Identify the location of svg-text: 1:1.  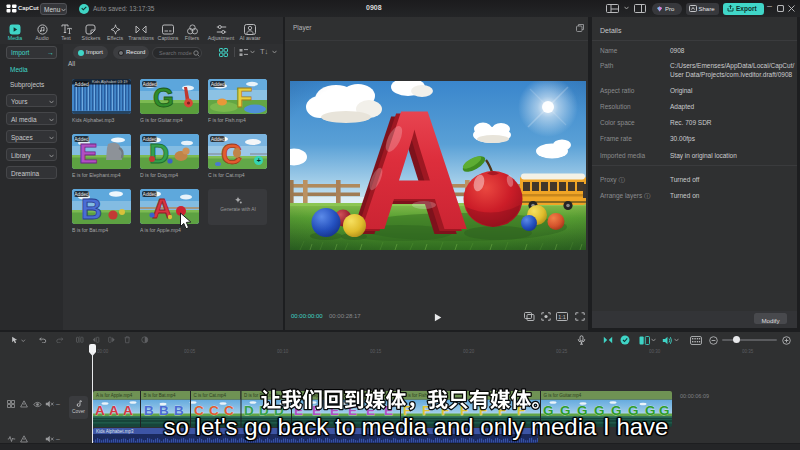
(562, 317).